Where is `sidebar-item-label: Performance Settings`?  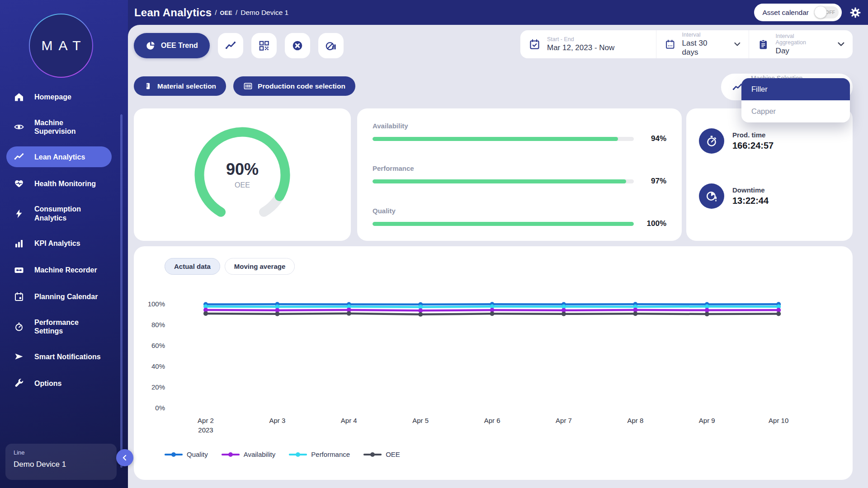 sidebar-item-label: Performance Settings is located at coordinates (69, 327).